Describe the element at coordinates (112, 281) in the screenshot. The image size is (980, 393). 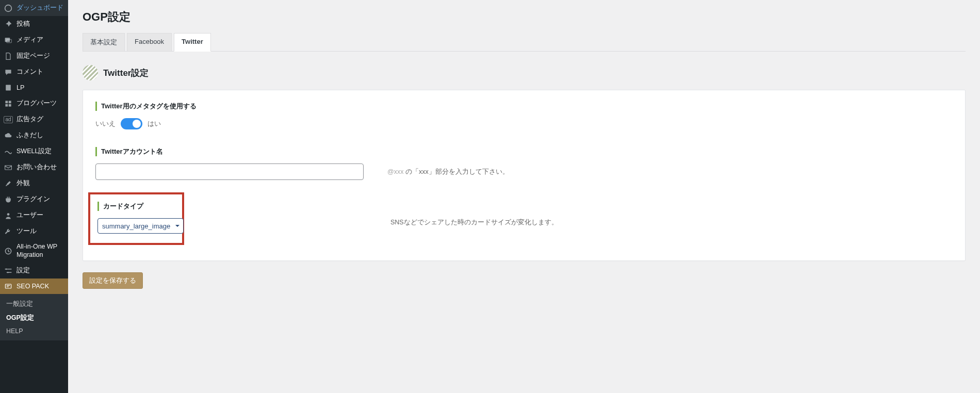
I see `save-button: 設定を保存する` at that location.